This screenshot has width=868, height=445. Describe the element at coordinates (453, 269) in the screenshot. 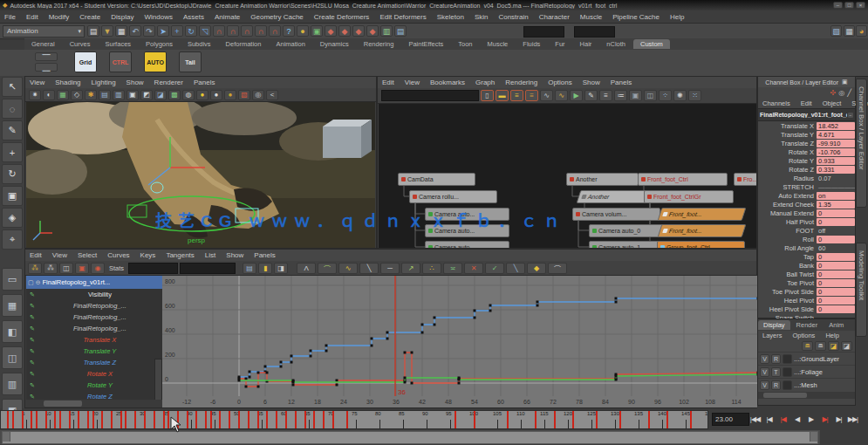

I see `tangent-type-icon: ≍` at that location.